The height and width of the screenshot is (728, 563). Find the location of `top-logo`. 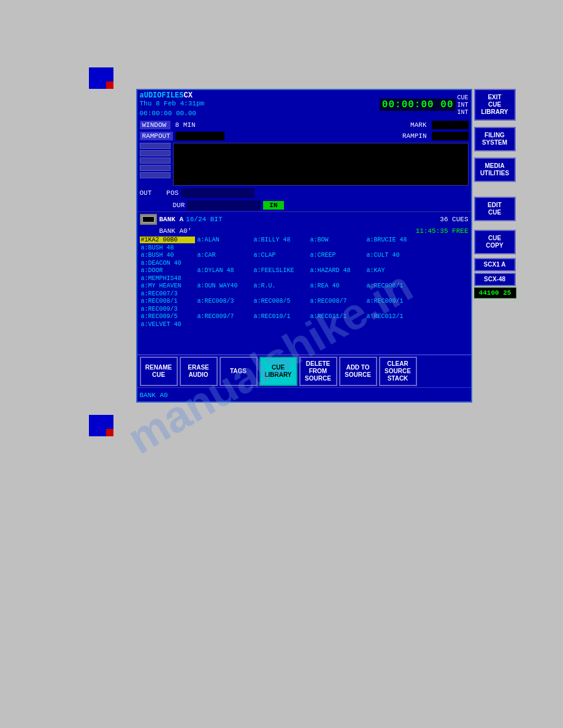

top-logo is located at coordinates (101, 78).